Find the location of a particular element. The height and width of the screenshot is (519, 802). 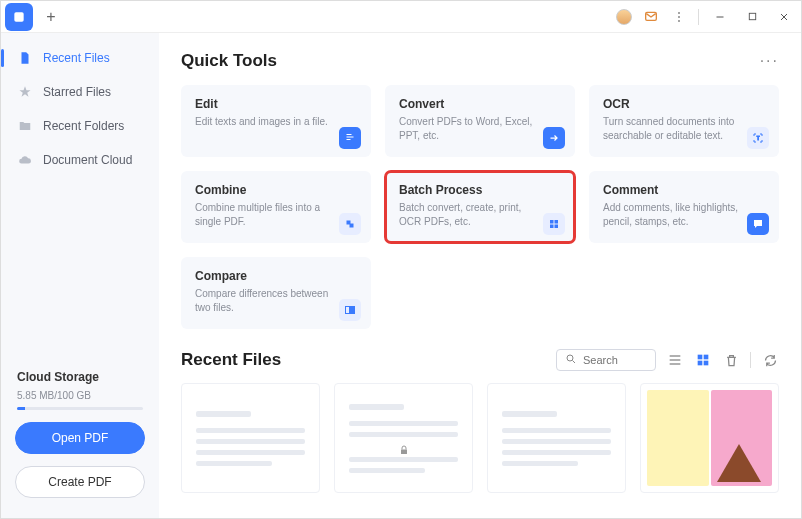

tool-title: Compare is located at coordinates (276, 276).